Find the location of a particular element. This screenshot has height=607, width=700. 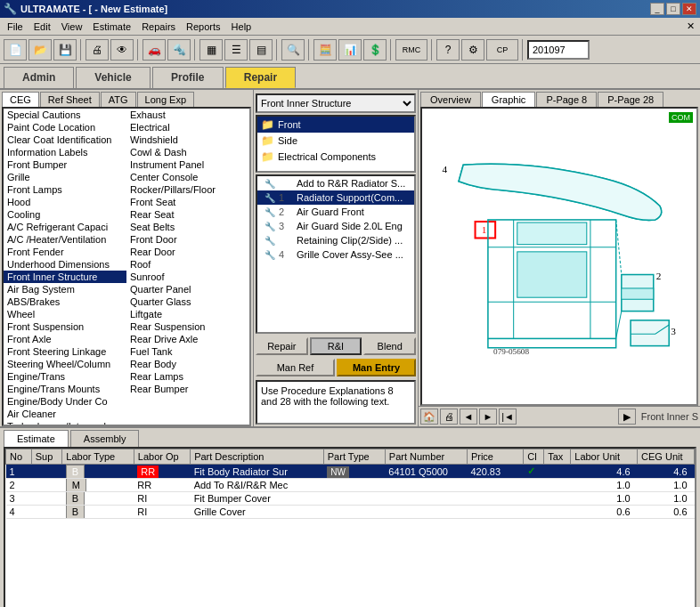

cat-item: Air Bag System is located at coordinates (65, 289).